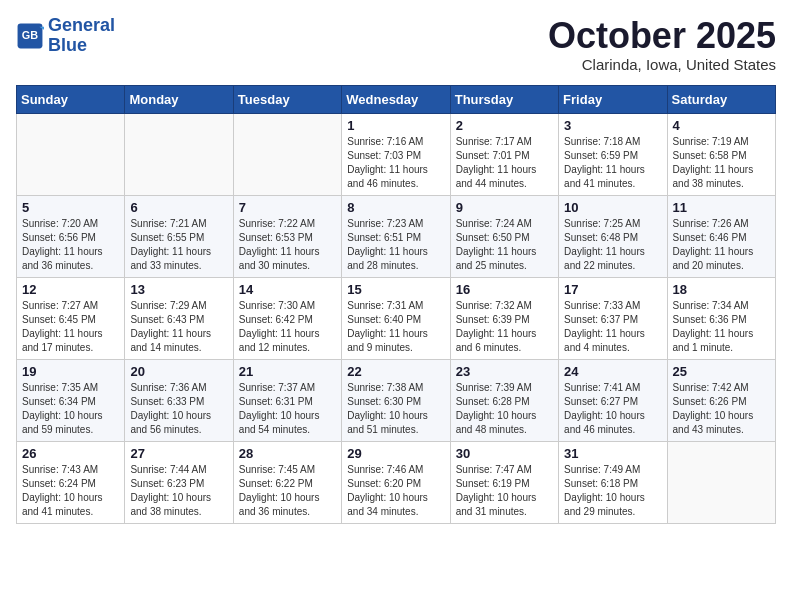 The height and width of the screenshot is (612, 792). What do you see at coordinates (662, 64) in the screenshot?
I see `location-subtitle: Clarinda, Iowa, United States` at bounding box center [662, 64].